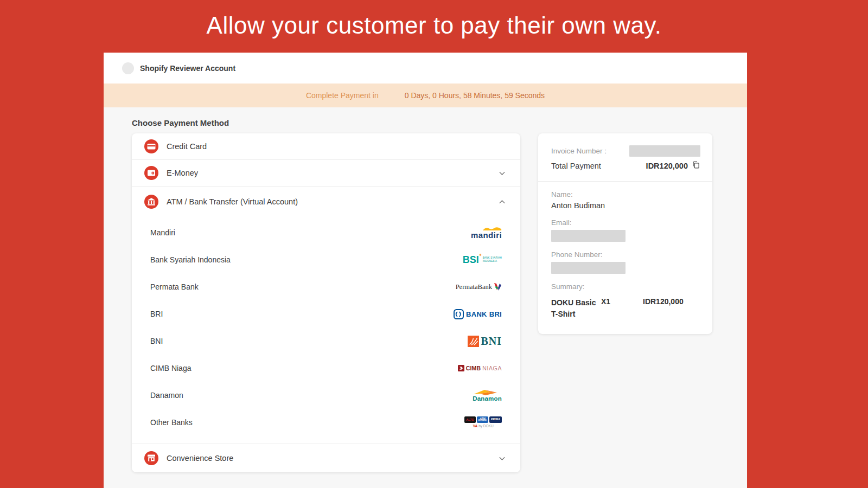 The height and width of the screenshot is (488, 868). What do you see at coordinates (151, 458) in the screenshot?
I see `store-icon` at bounding box center [151, 458].